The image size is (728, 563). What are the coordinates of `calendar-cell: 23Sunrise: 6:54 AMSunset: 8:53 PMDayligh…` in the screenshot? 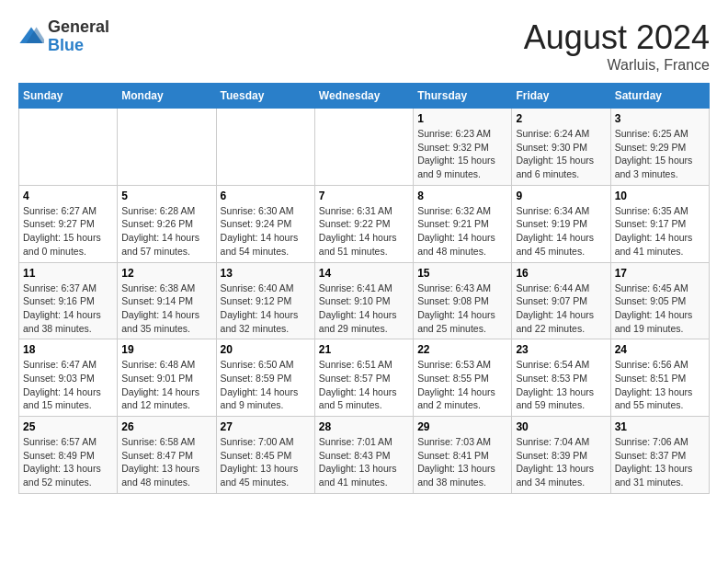 It's located at (561, 378).